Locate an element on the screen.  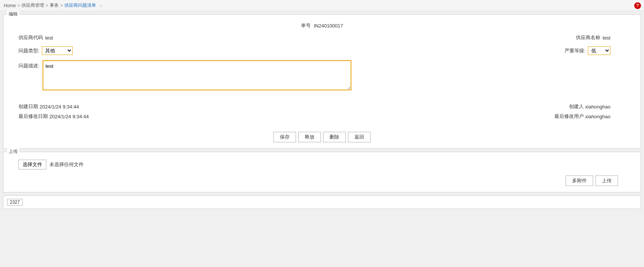
choose-file-button: 选择文件 is located at coordinates (32, 165).